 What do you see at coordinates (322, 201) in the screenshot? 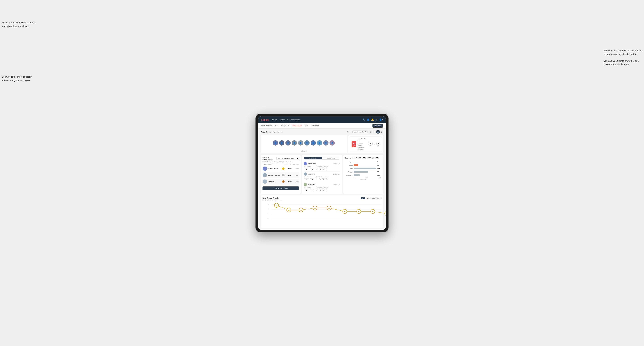
I see `streaks-subtitle: Off The Tee, Fairway Accuracy` at bounding box center [322, 201].